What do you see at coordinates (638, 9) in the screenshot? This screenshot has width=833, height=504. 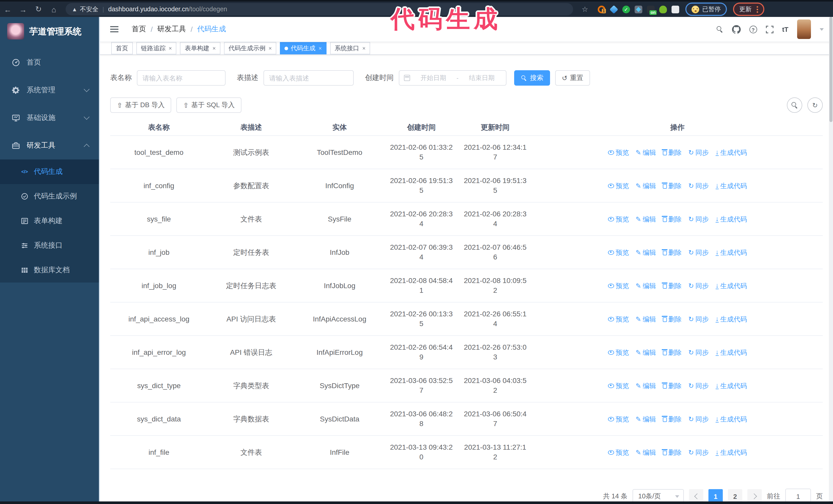 I see `extension-diamond-icon` at bounding box center [638, 9].